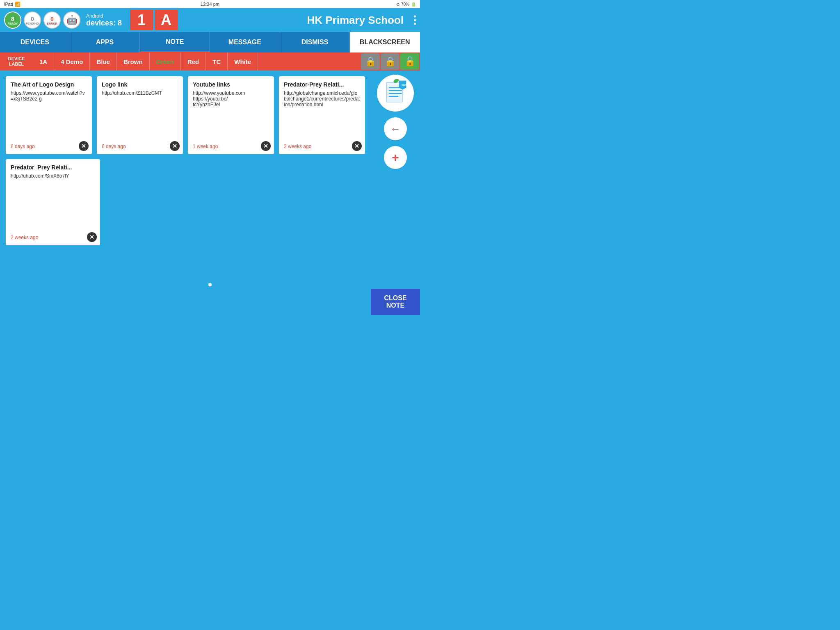 The height and width of the screenshot is (630, 840). I want to click on label-tab-white: White, so click(243, 62).